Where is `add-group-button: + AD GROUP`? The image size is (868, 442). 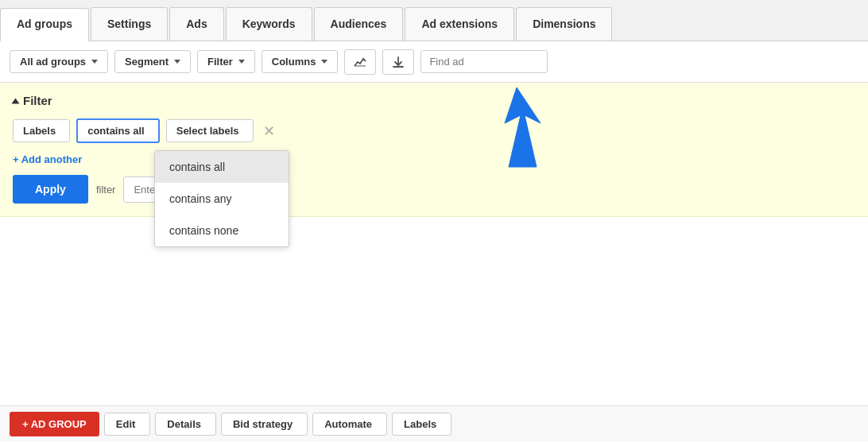
add-group-button: + AD GROUP is located at coordinates (54, 425).